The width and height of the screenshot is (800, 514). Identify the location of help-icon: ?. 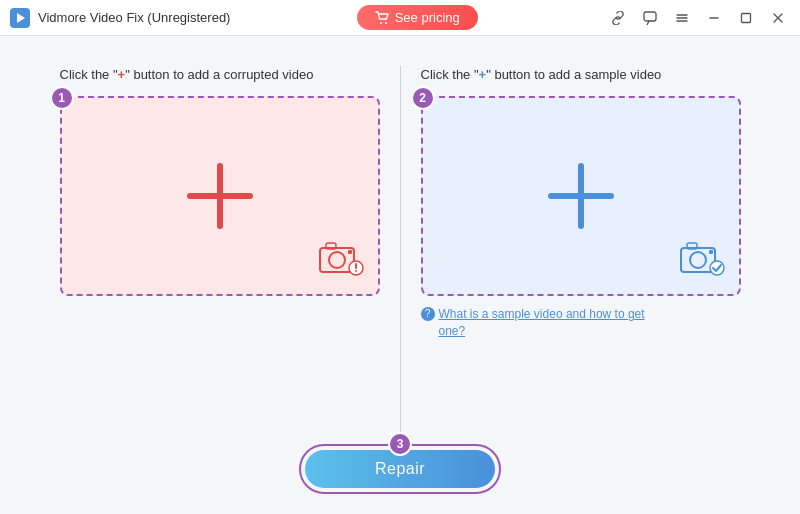
(428, 314).